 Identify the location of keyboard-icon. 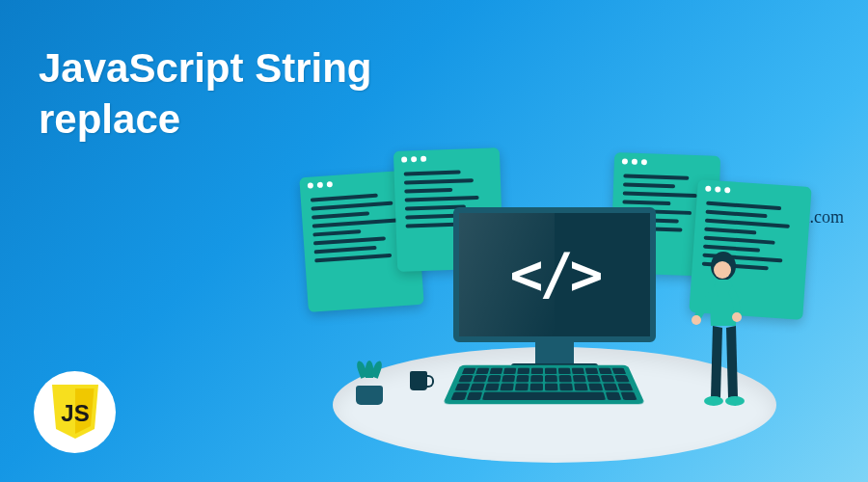
(544, 386).